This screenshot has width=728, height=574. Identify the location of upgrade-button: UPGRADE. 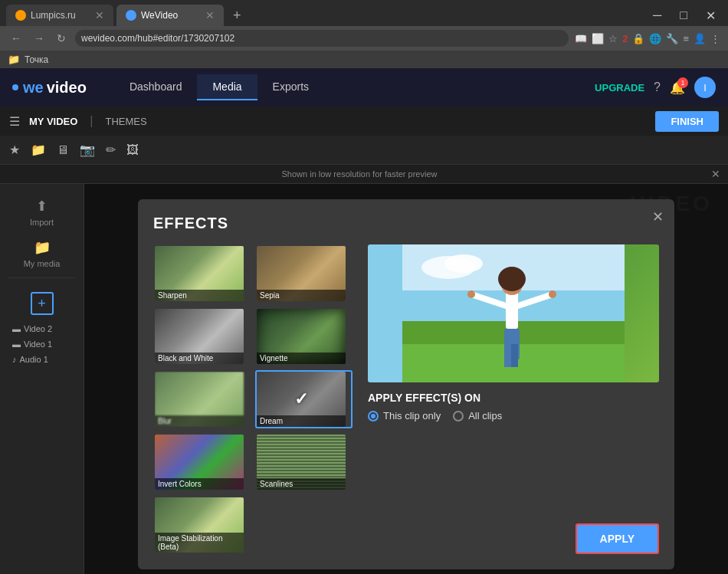
(619, 87).